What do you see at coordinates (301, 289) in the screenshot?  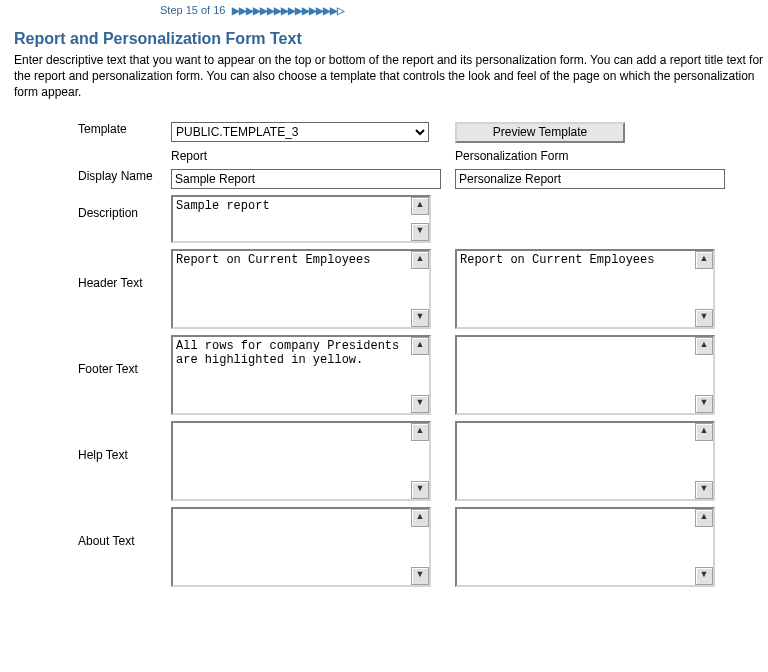 I see `report-header-wrap: ▲ ▼` at bounding box center [301, 289].